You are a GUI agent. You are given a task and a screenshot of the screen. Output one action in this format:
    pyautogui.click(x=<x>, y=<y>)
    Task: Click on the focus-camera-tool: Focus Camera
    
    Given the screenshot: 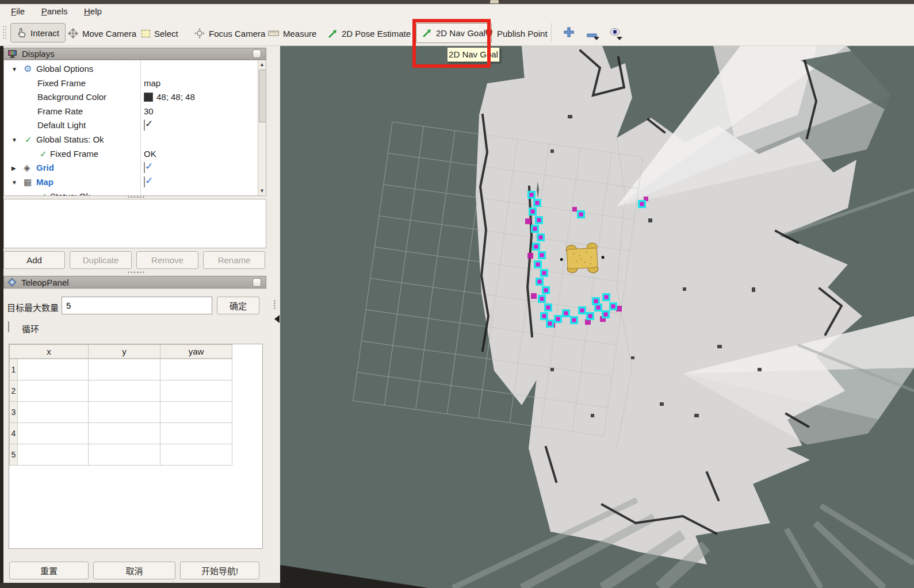 What is the action you would take?
    pyautogui.click(x=230, y=33)
    